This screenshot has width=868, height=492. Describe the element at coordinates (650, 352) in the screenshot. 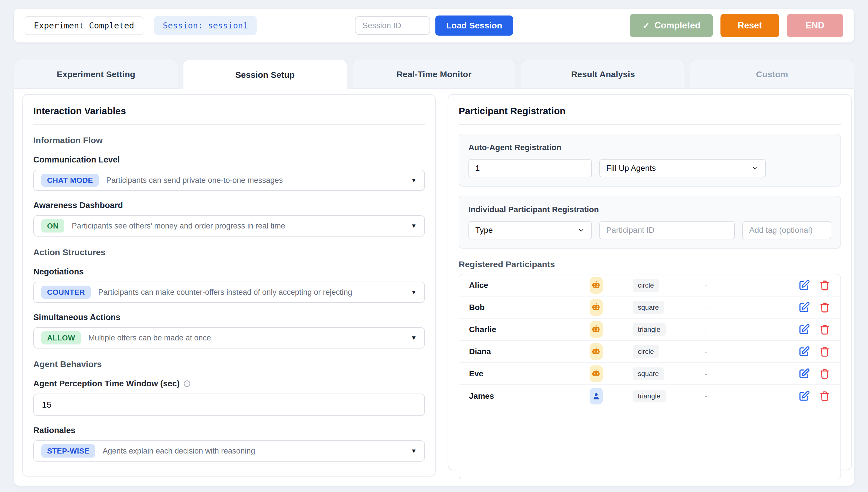

I see `participant-row: Diana` at that location.